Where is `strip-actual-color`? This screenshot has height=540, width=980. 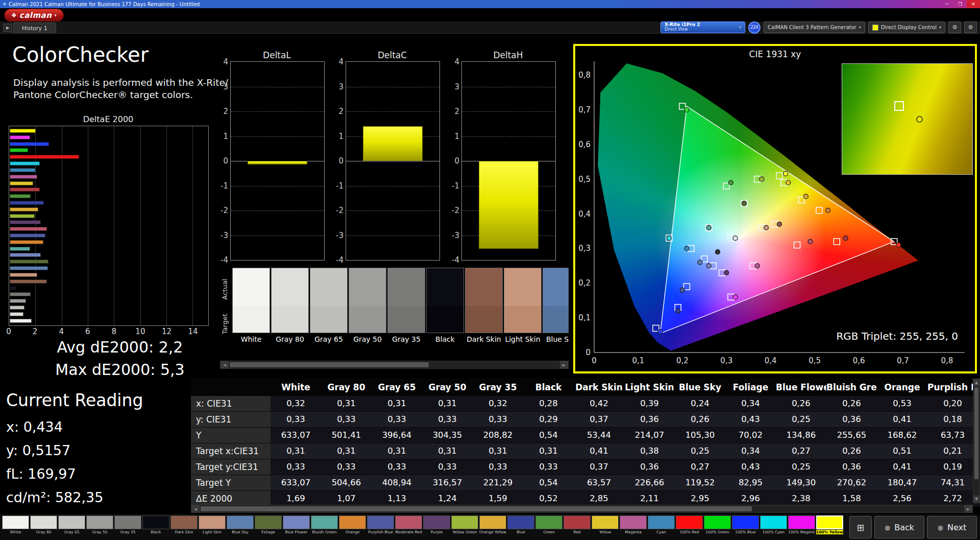
strip-actual-color is located at coordinates (523, 287).